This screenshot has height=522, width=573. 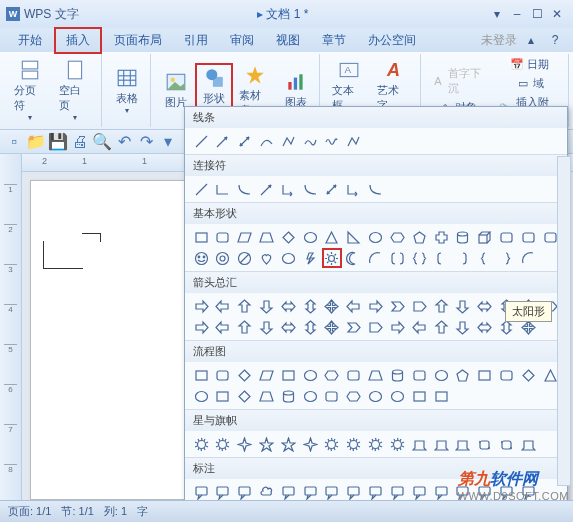 I want to click on shape-rtri, so click(x=354, y=237).